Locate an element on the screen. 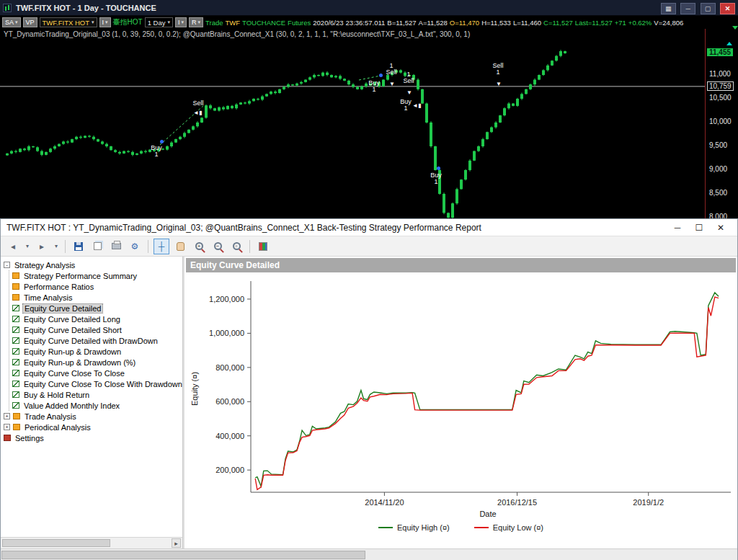 This screenshot has height=560, width=738. close-button: ✕ is located at coordinates (728, 9).